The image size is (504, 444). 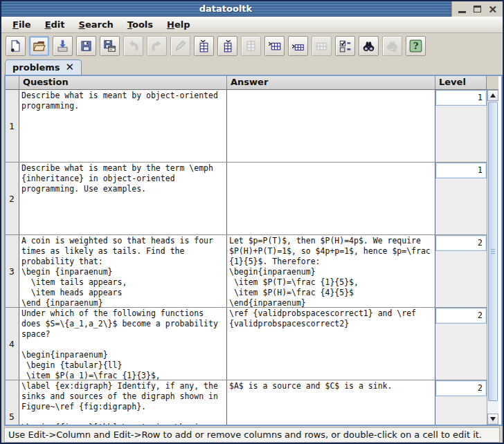 I want to click on insert-row-before-button, so click(x=274, y=46).